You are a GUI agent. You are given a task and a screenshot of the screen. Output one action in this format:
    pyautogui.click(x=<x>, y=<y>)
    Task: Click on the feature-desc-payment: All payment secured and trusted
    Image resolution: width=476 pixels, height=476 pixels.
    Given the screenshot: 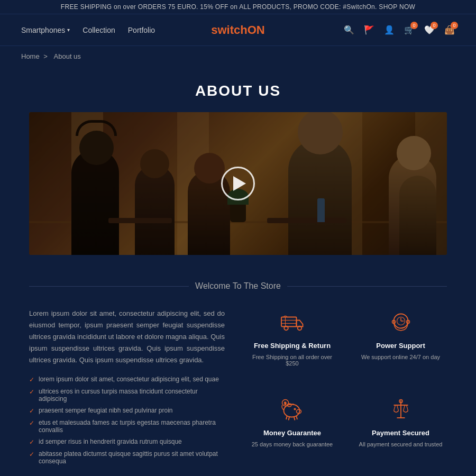 What is the action you would take?
    pyautogui.click(x=401, y=444)
    